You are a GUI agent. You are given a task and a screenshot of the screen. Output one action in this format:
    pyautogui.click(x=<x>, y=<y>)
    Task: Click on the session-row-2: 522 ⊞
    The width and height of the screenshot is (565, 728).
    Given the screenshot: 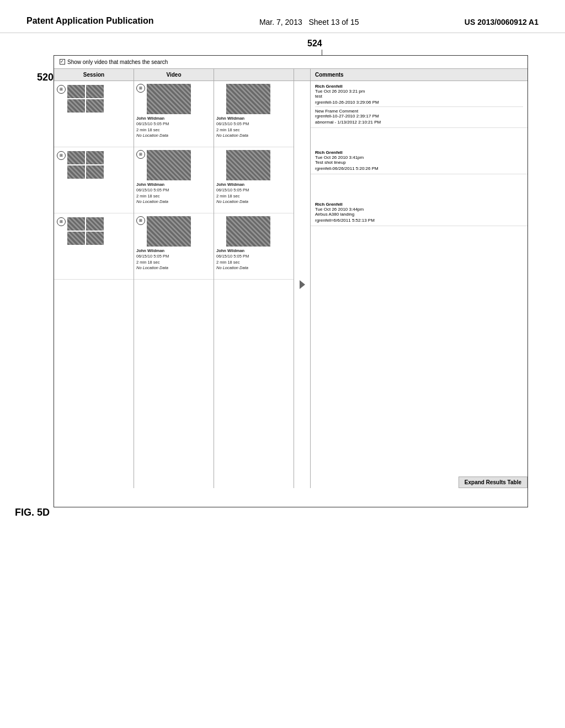 What is the action you would take?
    pyautogui.click(x=94, y=180)
    